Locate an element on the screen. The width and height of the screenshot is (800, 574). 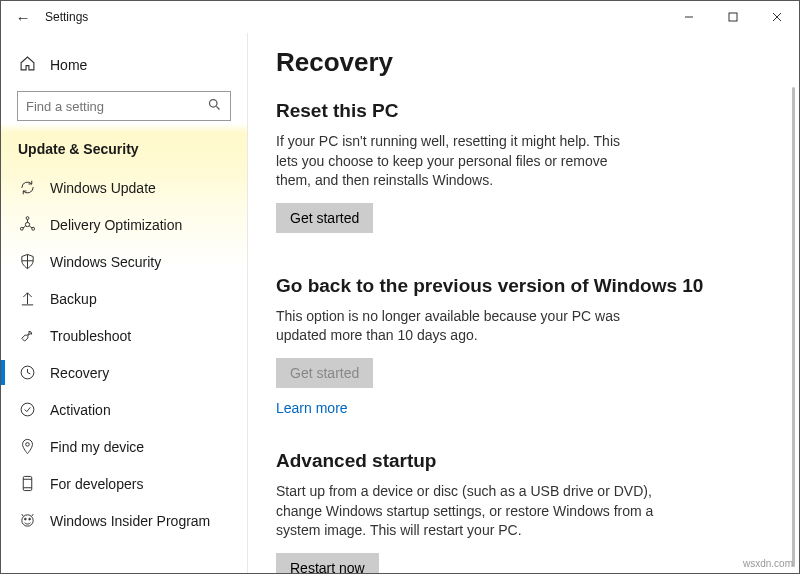
sidebar-item-windows-update: Windows Update is located at coordinates (124, 188).